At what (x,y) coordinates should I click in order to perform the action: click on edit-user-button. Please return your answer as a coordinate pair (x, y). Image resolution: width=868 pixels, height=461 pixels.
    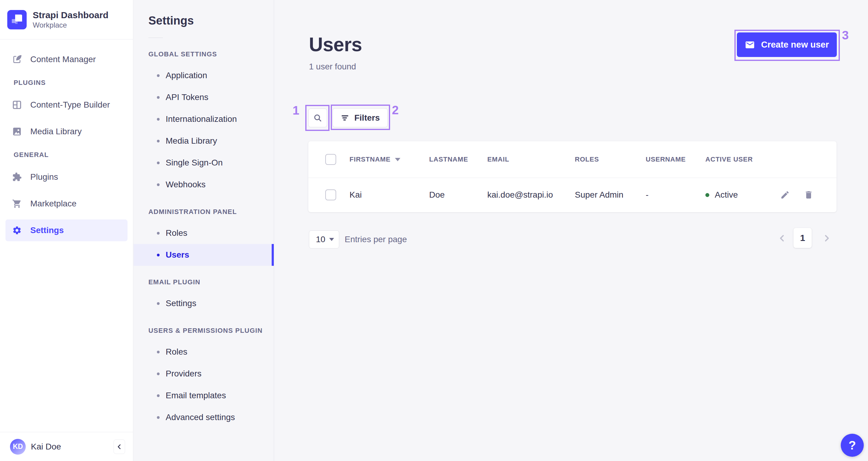
    Looking at the image, I should click on (785, 195).